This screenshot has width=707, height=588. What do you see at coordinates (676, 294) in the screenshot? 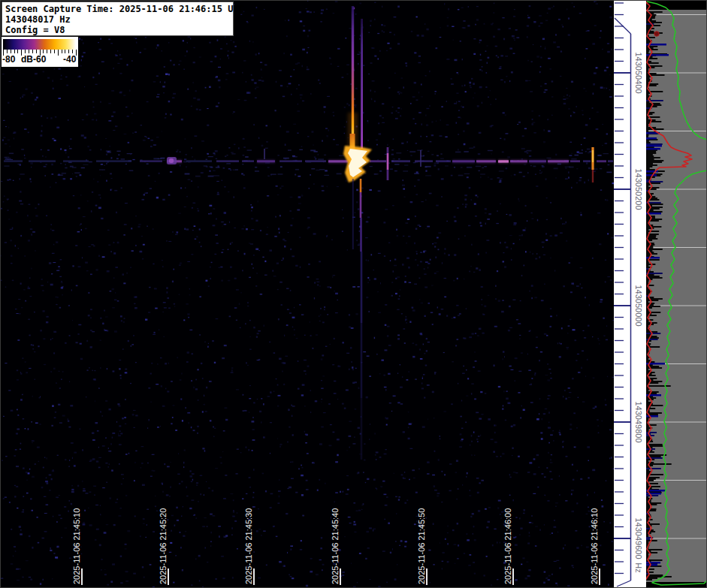
I see `spectrum-side-panel` at bounding box center [676, 294].